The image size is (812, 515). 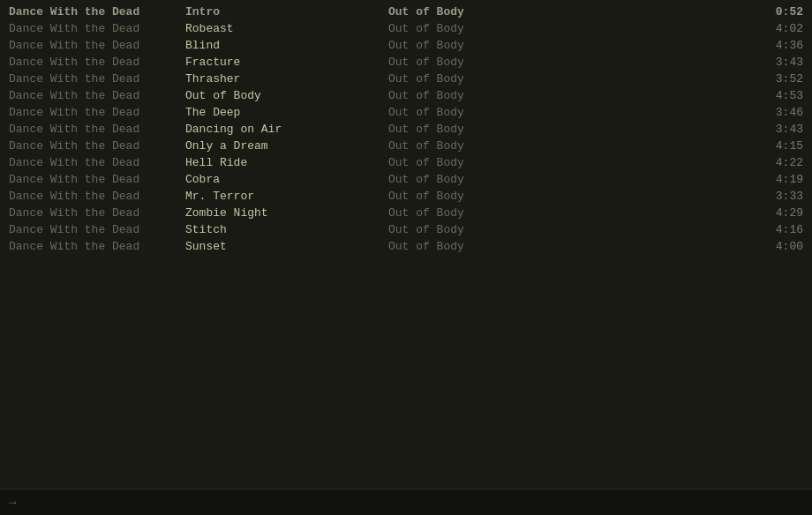 I want to click on track-duration: 4:15, so click(x=697, y=146).